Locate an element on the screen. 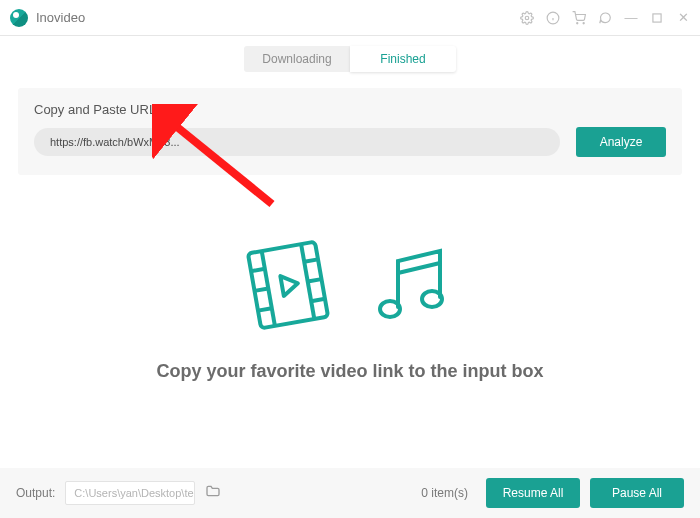 The width and height of the screenshot is (700, 518). close-icon: ✕ is located at coordinates (683, 18).